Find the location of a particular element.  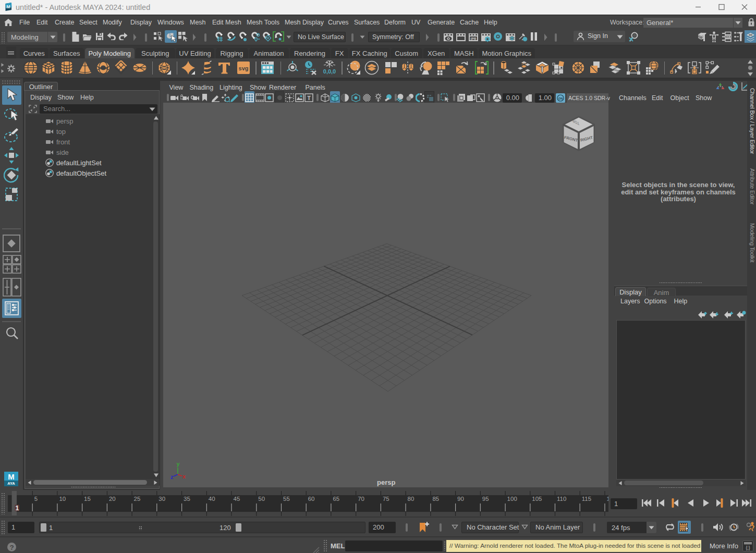

svg-text: 90 is located at coordinates (461, 499).